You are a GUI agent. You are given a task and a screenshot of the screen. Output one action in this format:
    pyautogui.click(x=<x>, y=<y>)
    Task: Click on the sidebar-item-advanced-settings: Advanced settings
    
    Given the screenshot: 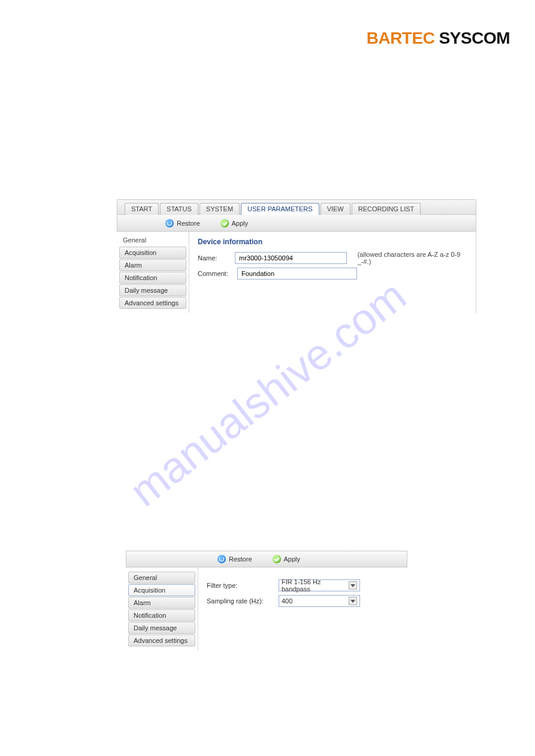 What is the action you would take?
    pyautogui.click(x=153, y=303)
    